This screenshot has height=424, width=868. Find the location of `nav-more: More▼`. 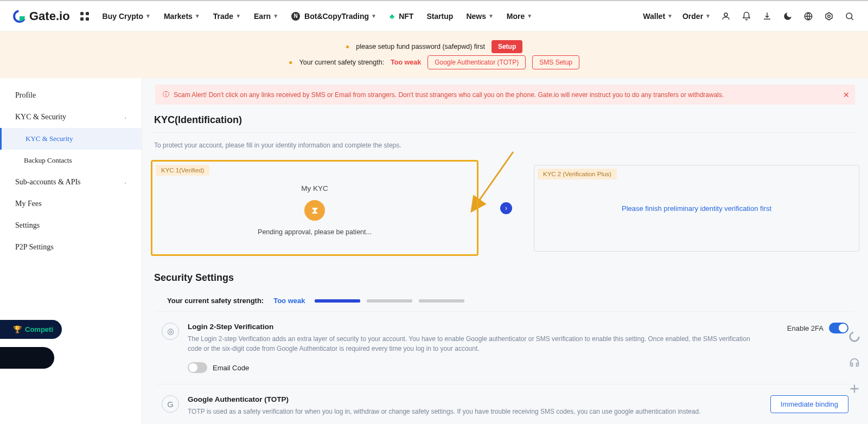

nav-more: More▼ is located at coordinates (520, 16).